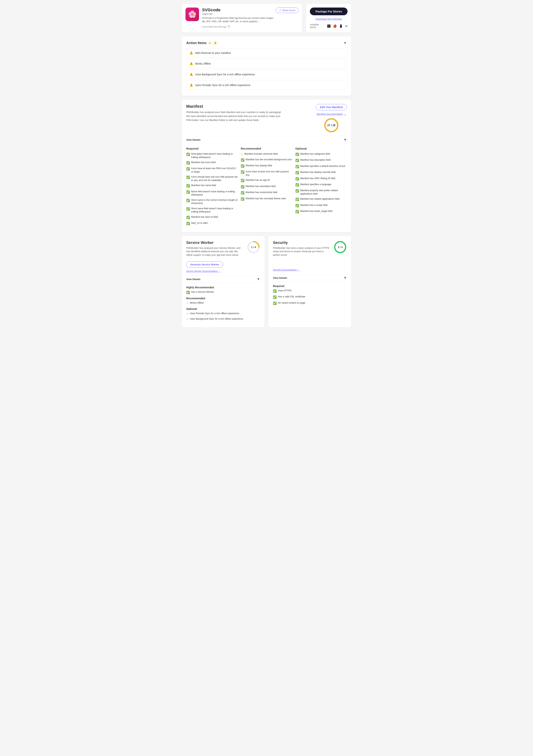  I want to click on app-info: SVGcode svgco.de/ SVGcode is a Progressi…, so click(250, 18).